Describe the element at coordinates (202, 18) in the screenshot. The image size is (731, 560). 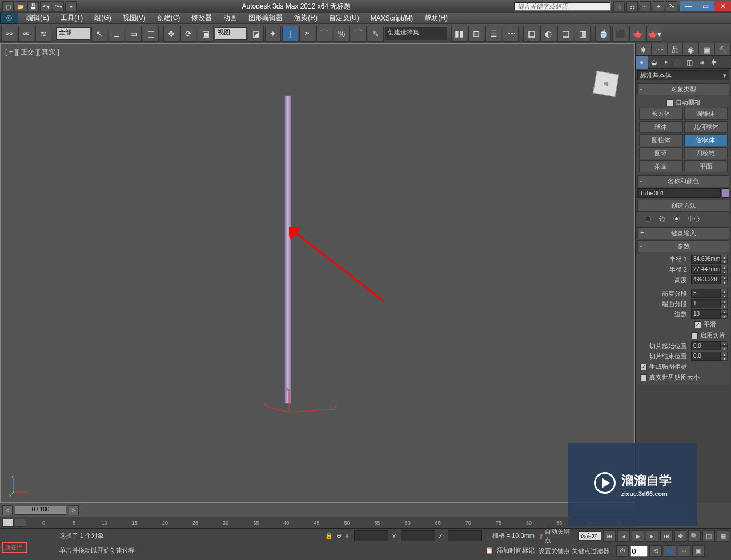
I see `menu-modifiers: 修改器` at that location.